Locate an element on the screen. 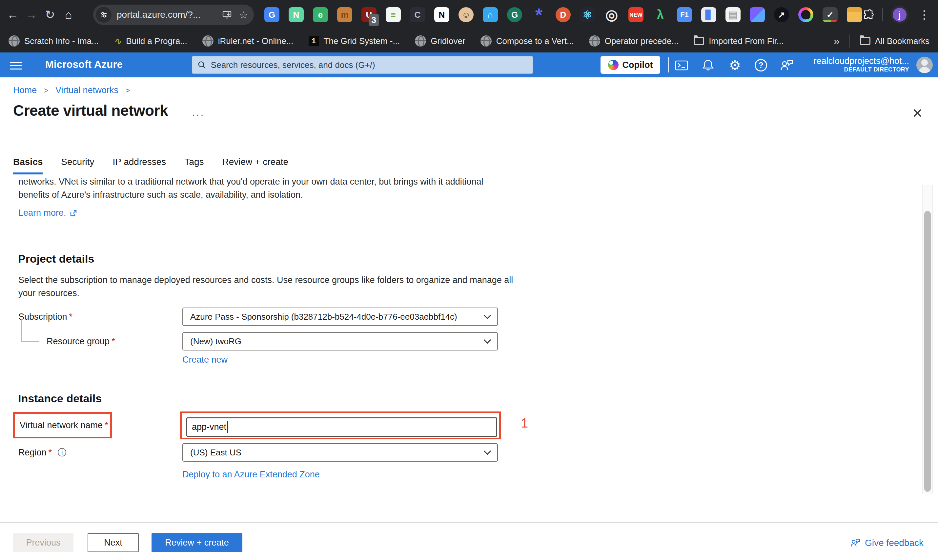  azure-search-box is located at coordinates (362, 65).